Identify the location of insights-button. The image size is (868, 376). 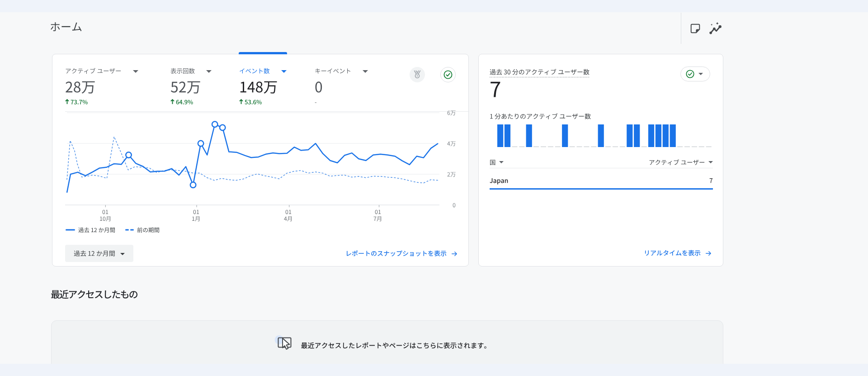
(715, 29).